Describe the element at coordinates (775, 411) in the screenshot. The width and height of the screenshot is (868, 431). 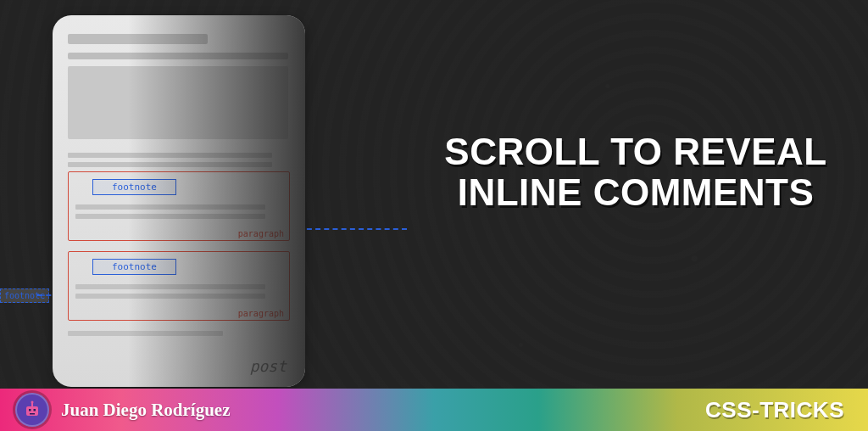
I see `site-logo-text: CSS-TRICKS` at that location.